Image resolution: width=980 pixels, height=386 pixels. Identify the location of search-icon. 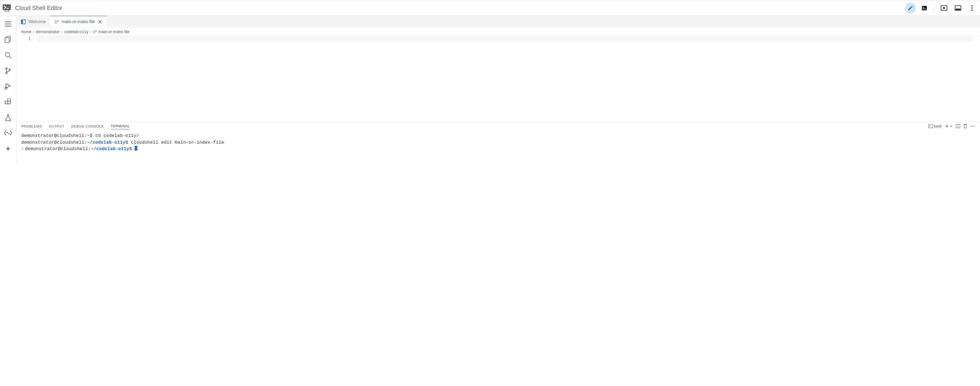
(8, 55).